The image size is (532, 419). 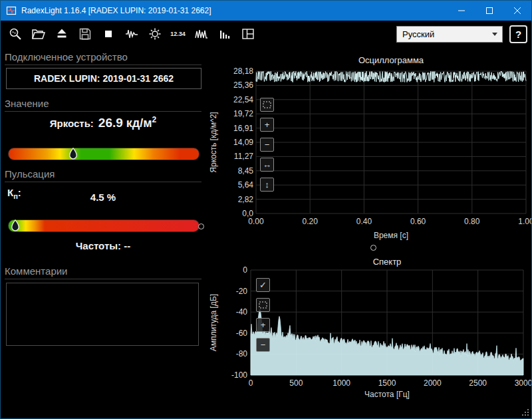 What do you see at coordinates (110, 123) in the screenshot?
I see `brightness-value: 26.9` at bounding box center [110, 123].